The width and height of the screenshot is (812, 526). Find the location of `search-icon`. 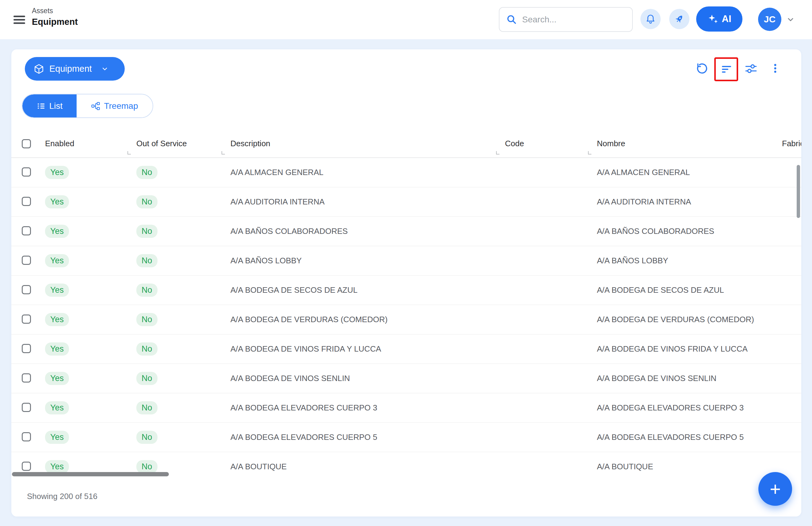

search-icon is located at coordinates (512, 20).